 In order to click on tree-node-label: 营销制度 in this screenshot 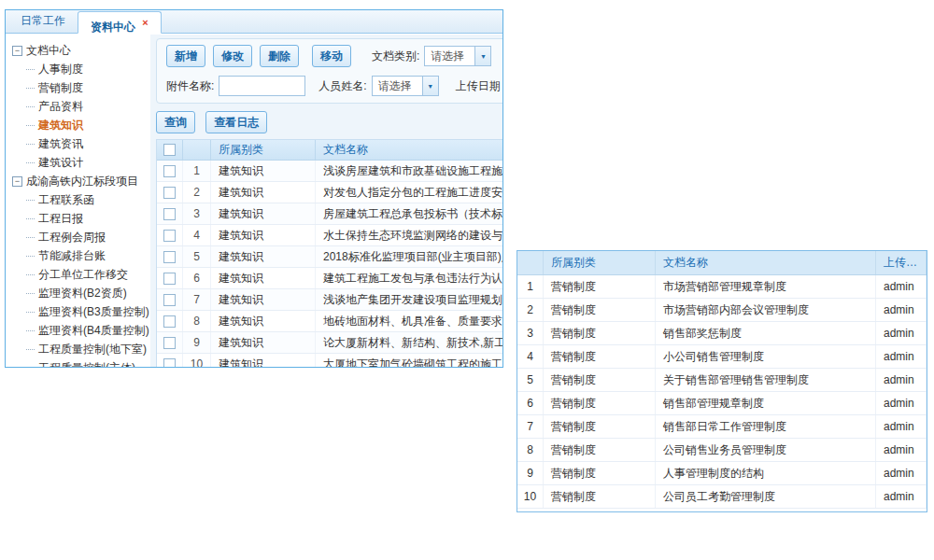, I will do `click(61, 88)`.